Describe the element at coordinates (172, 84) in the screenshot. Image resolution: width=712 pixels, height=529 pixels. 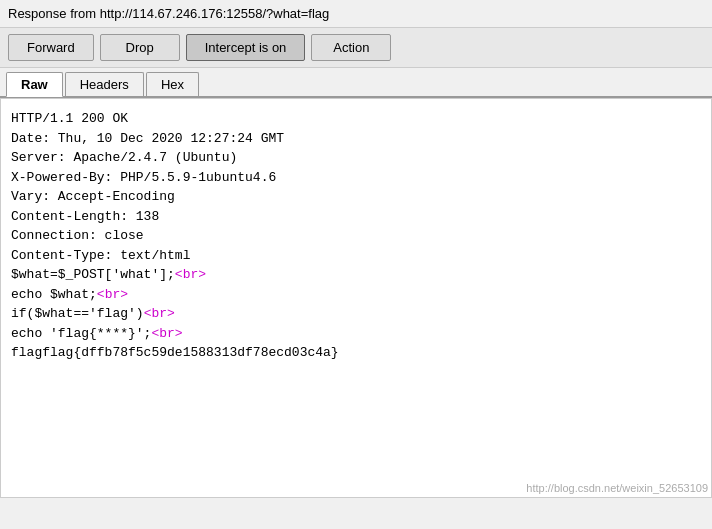
I see `tab-hex: Hex` at that location.